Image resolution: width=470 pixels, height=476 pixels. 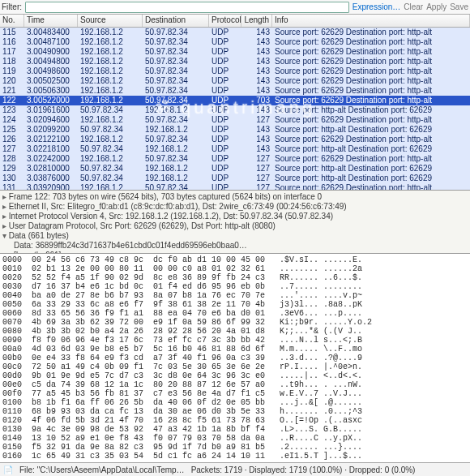 I want to click on packet-row: 1203.00502500192.168.1.250.97.82.34UDP14…, so click(x=235, y=81).